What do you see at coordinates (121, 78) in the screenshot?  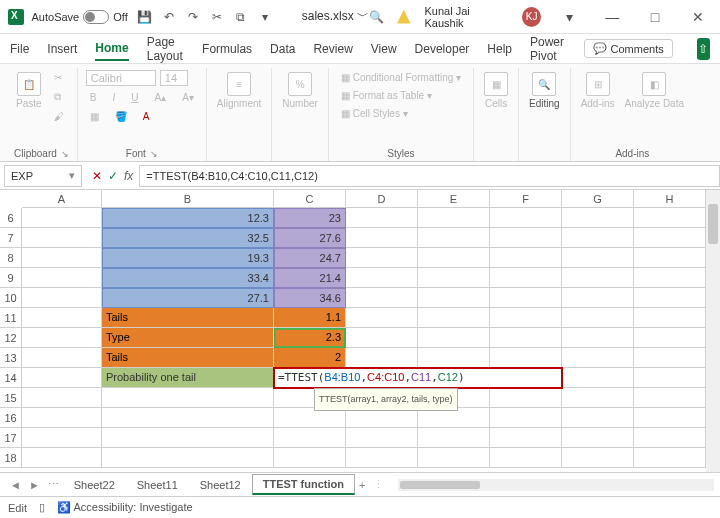 I see `font-name-box: Calibri` at bounding box center [121, 78].